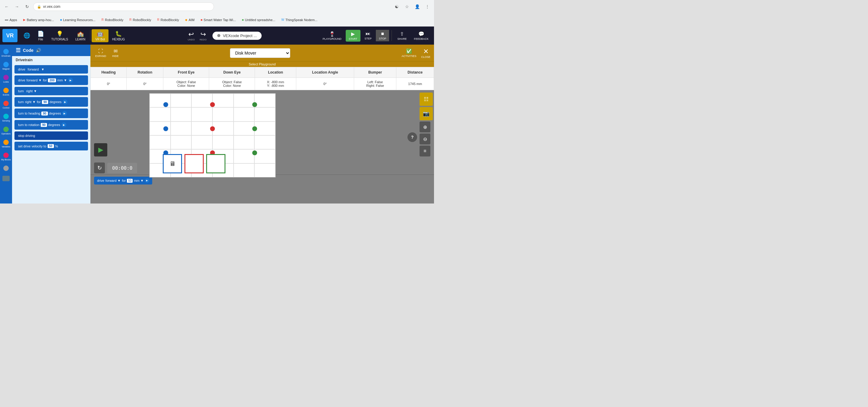 This screenshot has height=407, width=868. Describe the element at coordinates (6, 131) in the screenshot. I see `sidebar-item-operators: Operators` at that location.